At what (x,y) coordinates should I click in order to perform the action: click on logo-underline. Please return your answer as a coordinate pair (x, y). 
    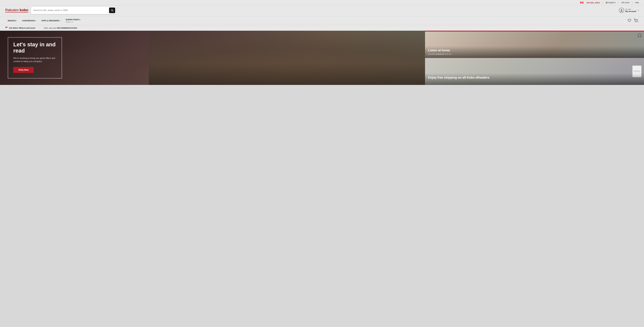
    Looking at the image, I should click on (17, 12).